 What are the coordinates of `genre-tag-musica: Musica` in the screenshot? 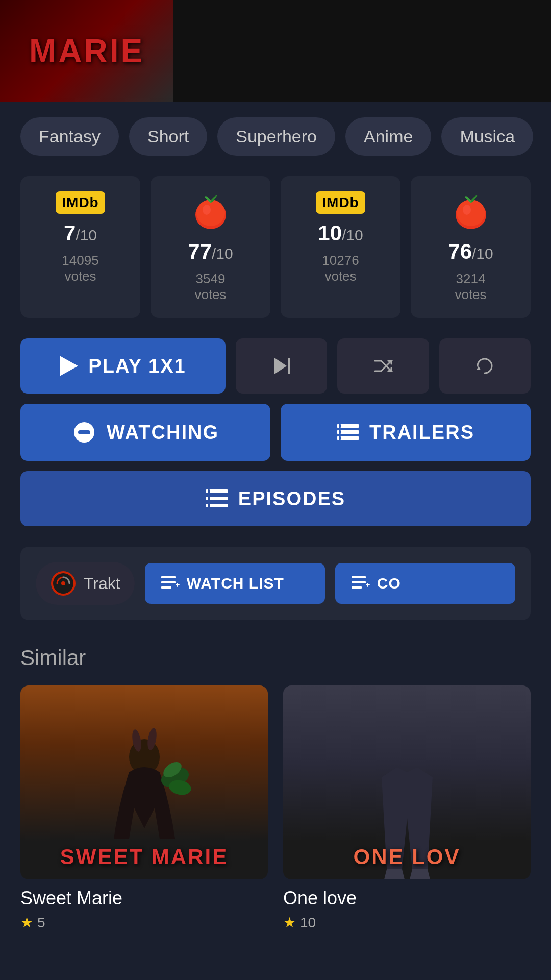 It's located at (487, 137).